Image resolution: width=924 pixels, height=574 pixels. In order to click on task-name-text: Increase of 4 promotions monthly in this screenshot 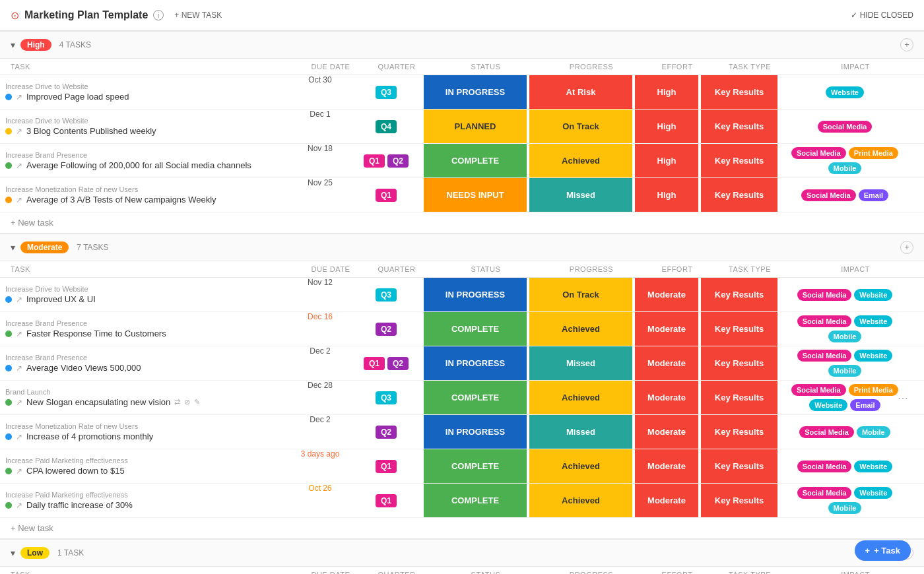, I will do `click(90, 437)`.